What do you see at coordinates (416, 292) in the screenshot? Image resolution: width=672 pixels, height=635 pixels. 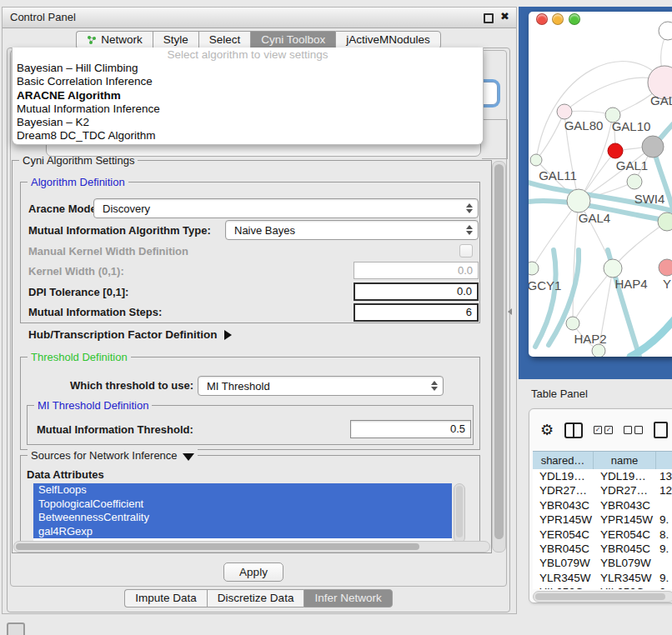 I see `dpi-tolerance-field: 0.0` at bounding box center [416, 292].